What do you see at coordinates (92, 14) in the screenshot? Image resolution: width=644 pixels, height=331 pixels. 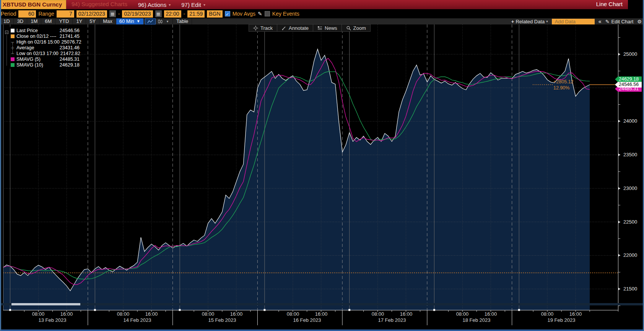 I see `date-from-input: 02/12/2023` at bounding box center [92, 14].